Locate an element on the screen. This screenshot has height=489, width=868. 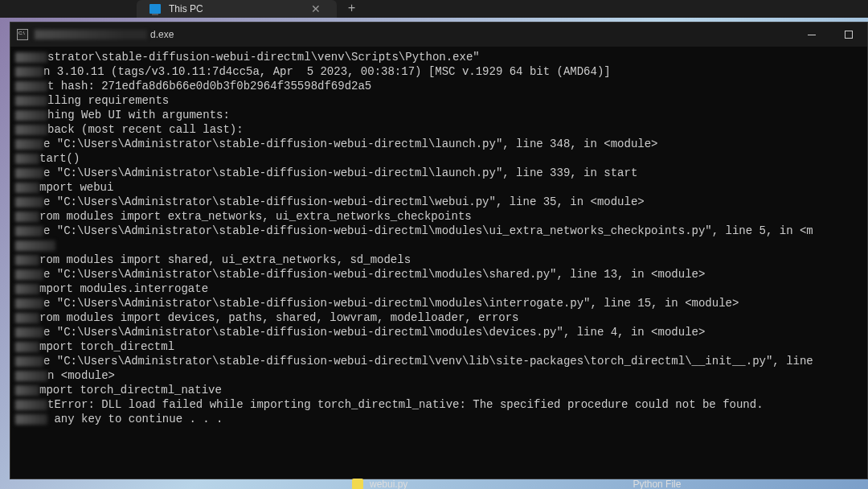
python-file-icon is located at coordinates (358, 484).